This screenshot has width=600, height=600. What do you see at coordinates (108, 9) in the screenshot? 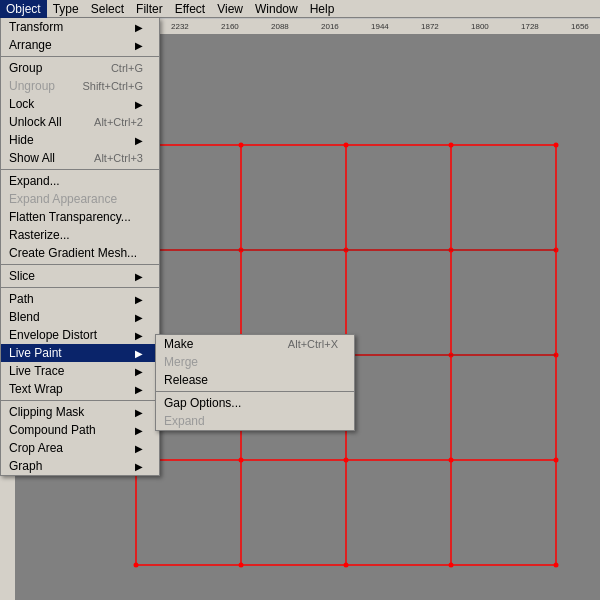
I see `menubar-item-select: Select` at bounding box center [108, 9].